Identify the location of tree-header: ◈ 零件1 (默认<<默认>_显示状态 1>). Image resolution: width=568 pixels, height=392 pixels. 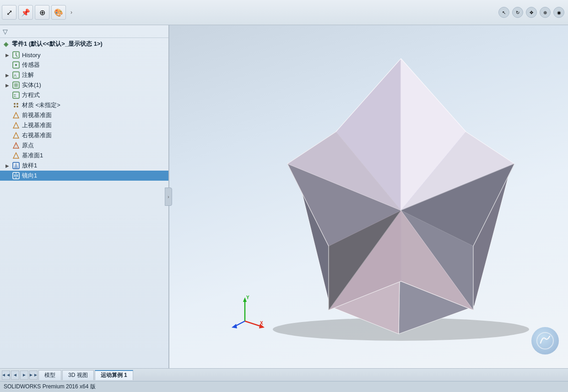
(84, 44).